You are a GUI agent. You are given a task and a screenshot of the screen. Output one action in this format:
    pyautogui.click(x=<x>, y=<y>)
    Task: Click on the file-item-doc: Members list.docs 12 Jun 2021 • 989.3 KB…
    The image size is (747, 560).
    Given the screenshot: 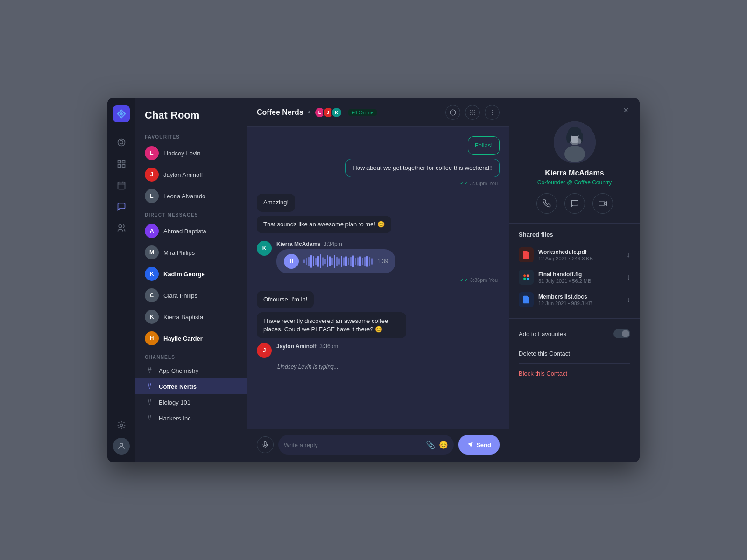 What is the action you would take?
    pyautogui.click(x=574, y=300)
    